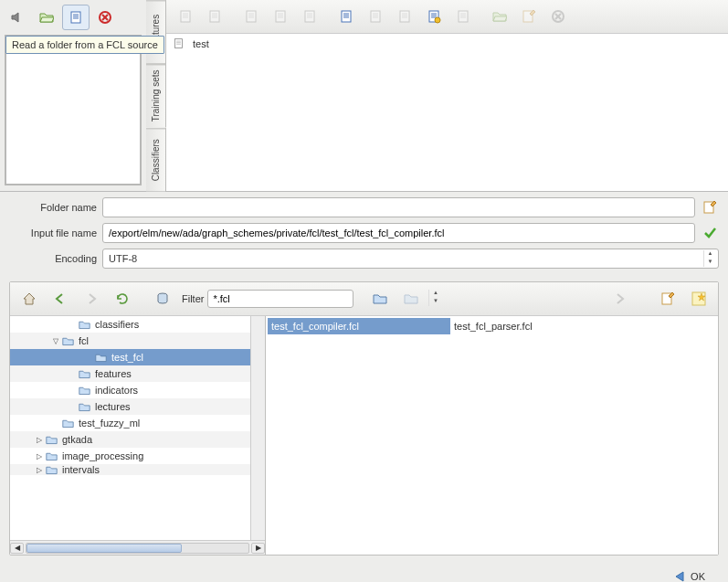 The width and height of the screenshot is (728, 582). Describe the element at coordinates (85, 45) in the screenshot. I see `tooltip: Read a folder from a FCL source` at that location.